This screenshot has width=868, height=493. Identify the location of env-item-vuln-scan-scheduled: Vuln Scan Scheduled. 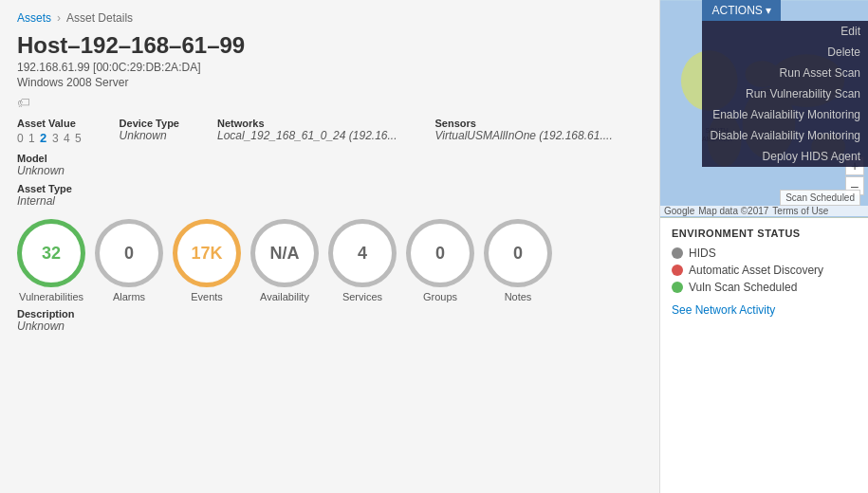
(765, 287).